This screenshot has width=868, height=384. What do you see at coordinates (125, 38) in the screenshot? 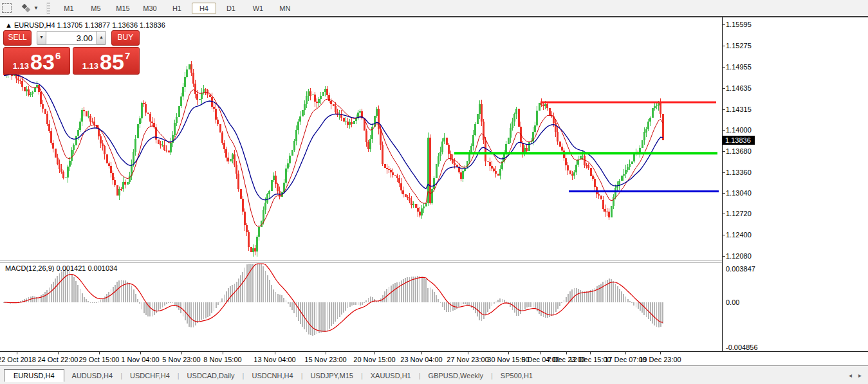
I see `buy-button: BUY` at bounding box center [125, 38].